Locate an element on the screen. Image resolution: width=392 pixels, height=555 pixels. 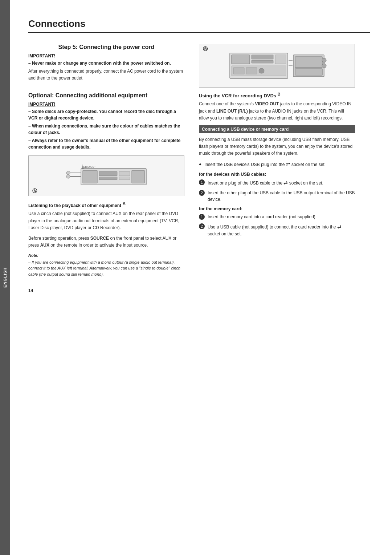
device-image-a: AUDIO OUT L R Ⓐ is located at coordinates (106, 176).